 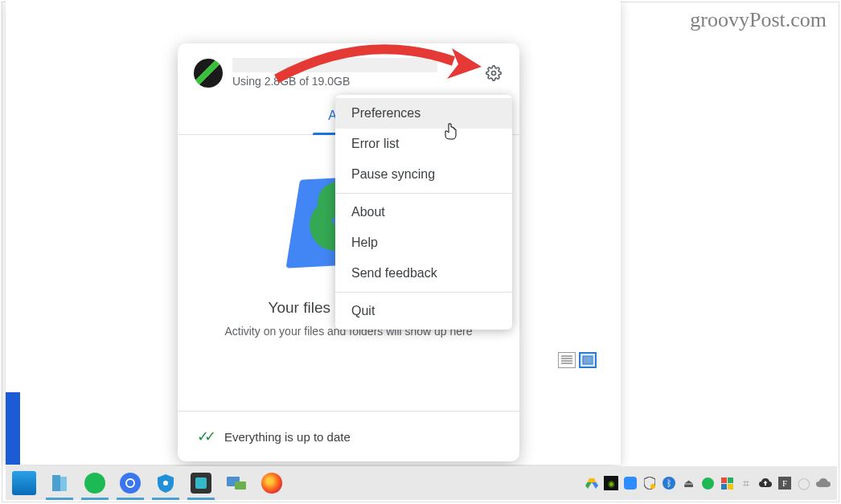 What do you see at coordinates (204, 436) in the screenshot?
I see `double-check-icon: ✓✓` at bounding box center [204, 436].